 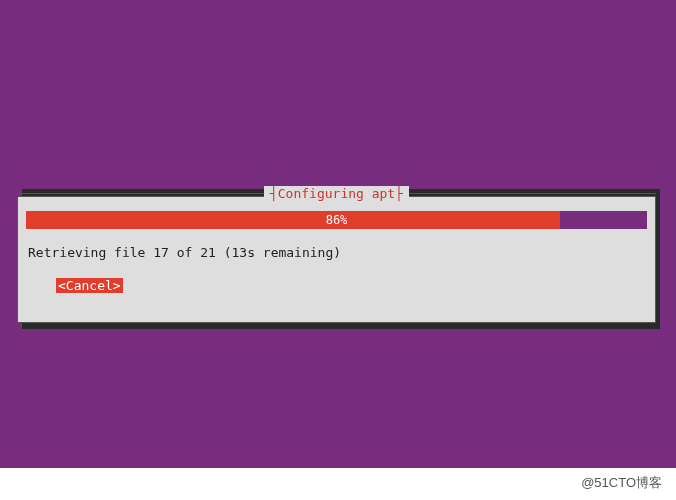 I want to click on progress-bar: 86%, so click(x=336, y=220).